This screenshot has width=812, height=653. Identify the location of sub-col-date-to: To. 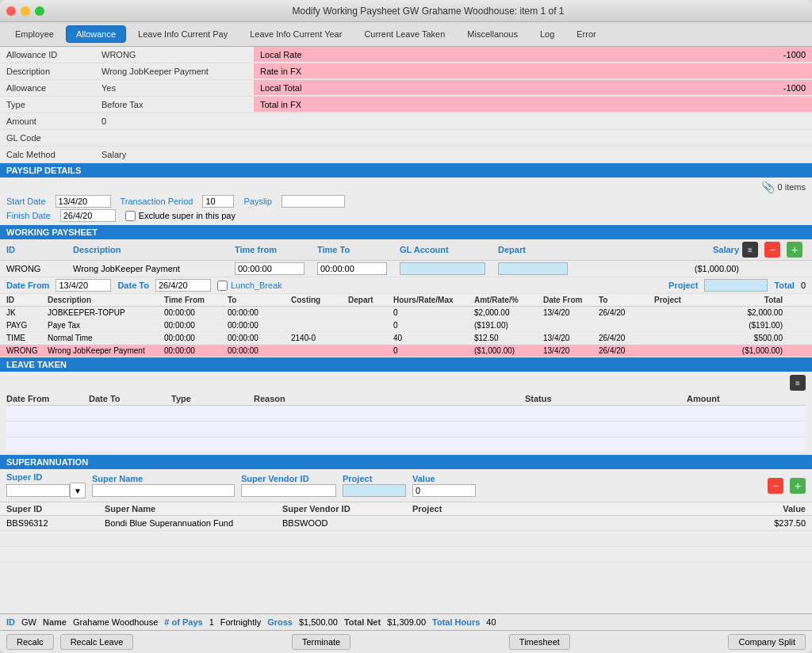
(626, 300).